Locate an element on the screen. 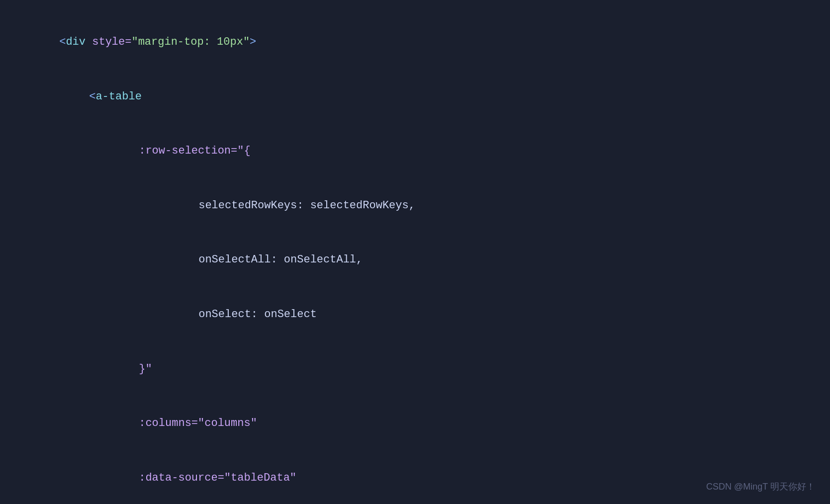 The image size is (830, 504). code-line: }" is located at coordinates (415, 369).